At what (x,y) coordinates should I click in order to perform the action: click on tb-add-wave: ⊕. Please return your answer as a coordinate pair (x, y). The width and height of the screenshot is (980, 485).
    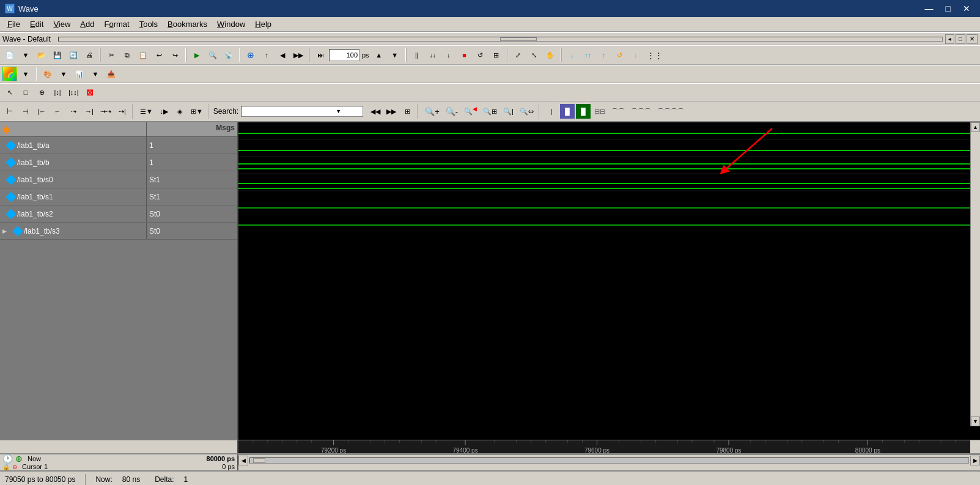
    Looking at the image, I should click on (251, 55).